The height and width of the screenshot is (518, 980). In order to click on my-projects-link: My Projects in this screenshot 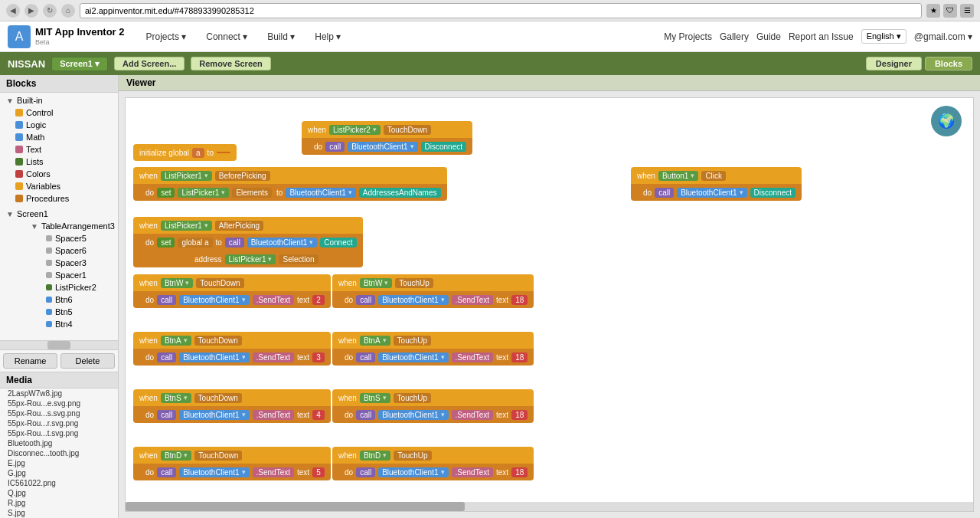, I will do `click(688, 37)`.